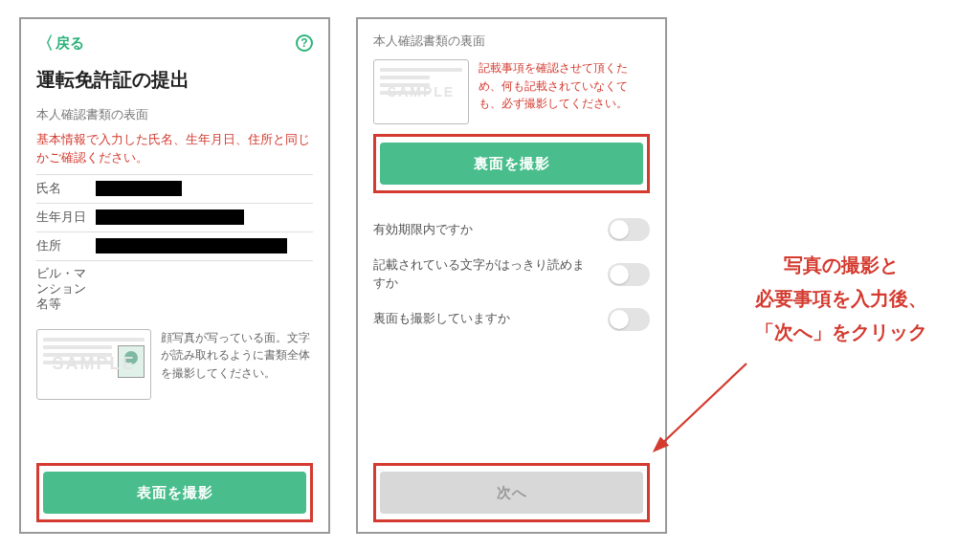  What do you see at coordinates (484, 275) in the screenshot?
I see `check-label-readable: 記載されている文字がはっきり読めますか` at bounding box center [484, 275].